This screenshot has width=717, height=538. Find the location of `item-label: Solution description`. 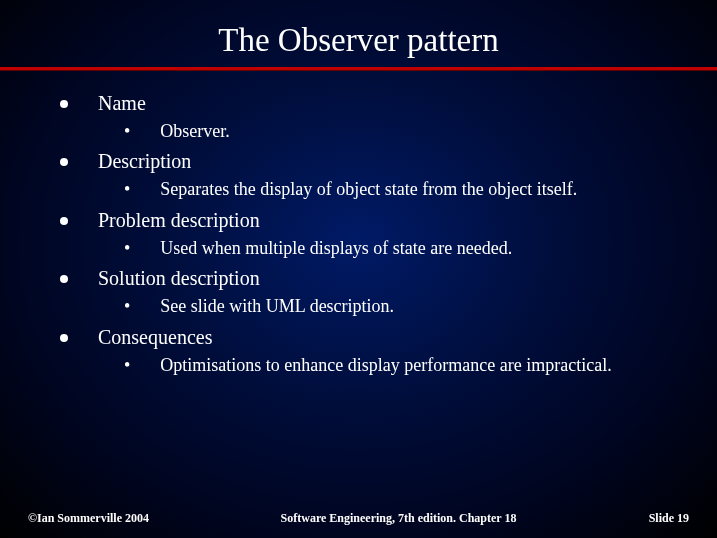

item-label: Solution description is located at coordinates (179, 278).